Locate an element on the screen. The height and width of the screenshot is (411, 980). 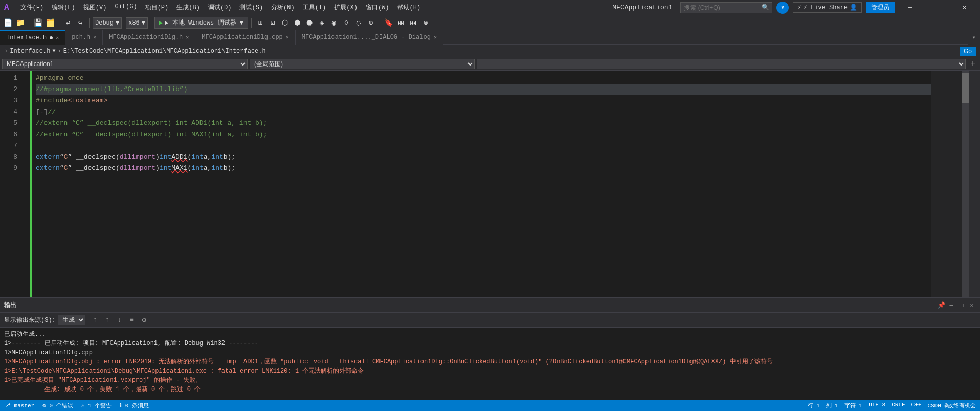
menu-item-f: 文件(F) is located at coordinates (32, 7).